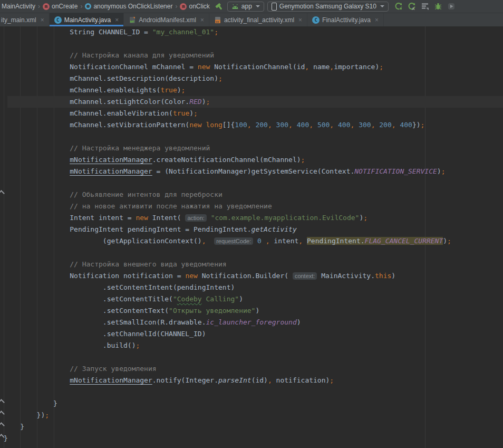 The height and width of the screenshot is (448, 503). I want to click on code-line: // на новое активити после нажатия на ув…, so click(228, 206).